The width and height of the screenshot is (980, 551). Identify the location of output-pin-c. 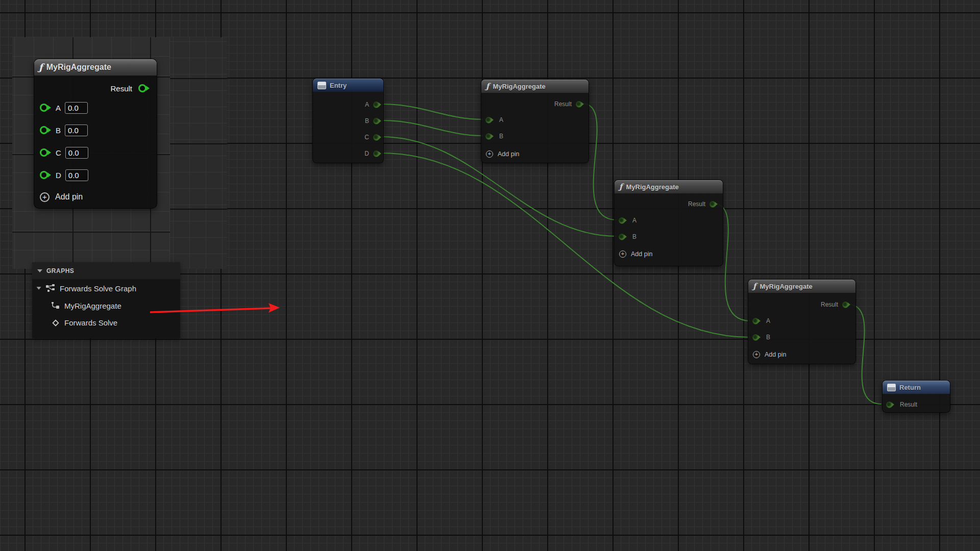
(377, 138).